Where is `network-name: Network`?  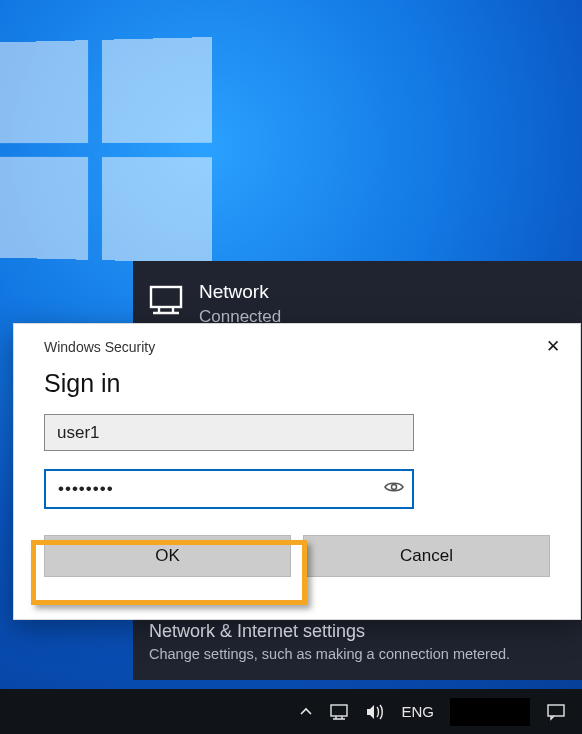 network-name: Network is located at coordinates (240, 292).